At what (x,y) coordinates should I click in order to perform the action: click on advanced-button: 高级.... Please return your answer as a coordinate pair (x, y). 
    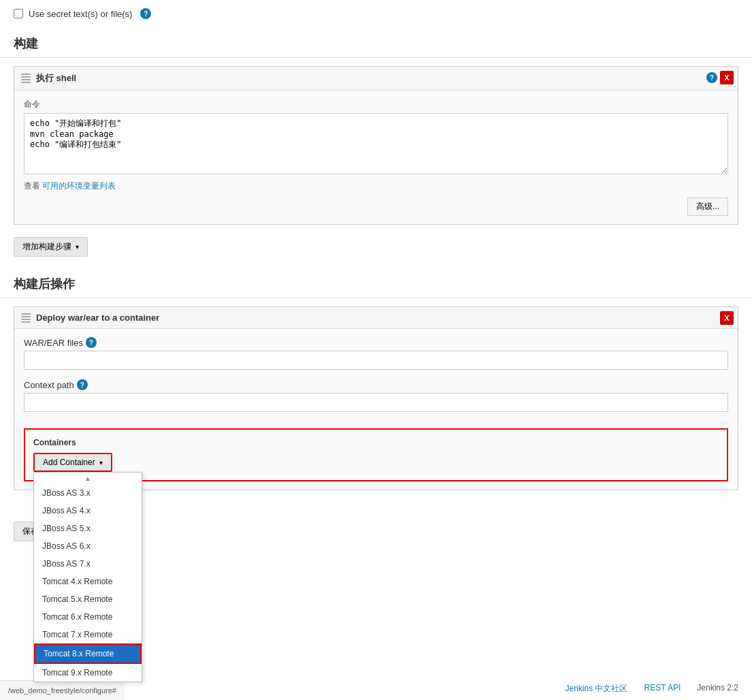
    Looking at the image, I should click on (708, 207).